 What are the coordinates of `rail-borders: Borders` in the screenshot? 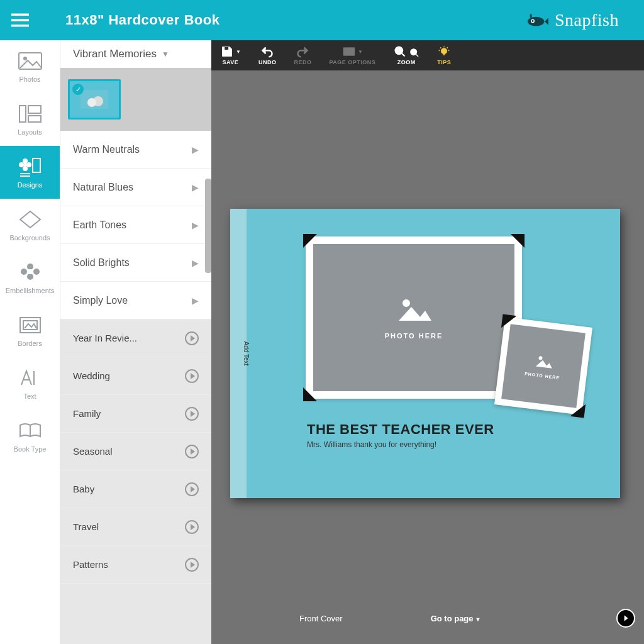 It's located at (30, 331).